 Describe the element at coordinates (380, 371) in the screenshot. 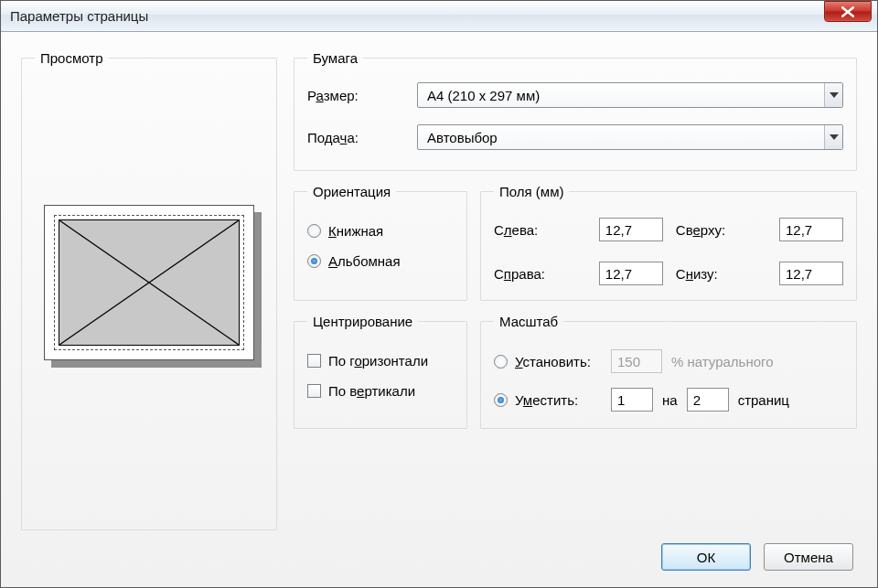

I see `group-centering: Центрирование По горизонтали По вертикал…` at that location.